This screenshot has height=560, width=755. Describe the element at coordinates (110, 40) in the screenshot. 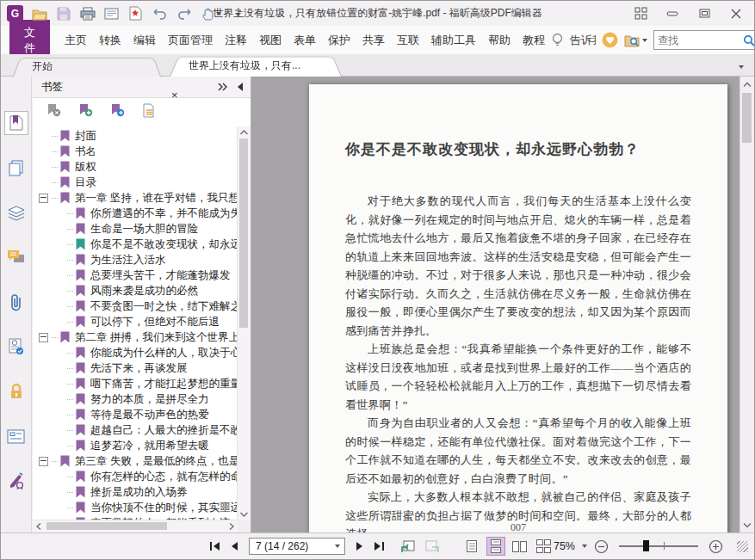

I see `menu-item: 转换` at that location.